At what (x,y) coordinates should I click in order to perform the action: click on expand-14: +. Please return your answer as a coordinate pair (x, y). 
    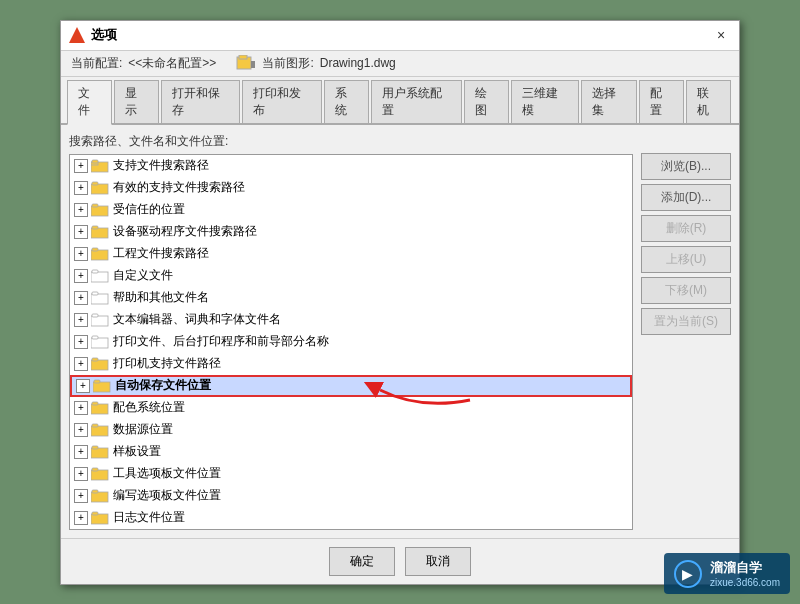
    Looking at the image, I should click on (81, 474).